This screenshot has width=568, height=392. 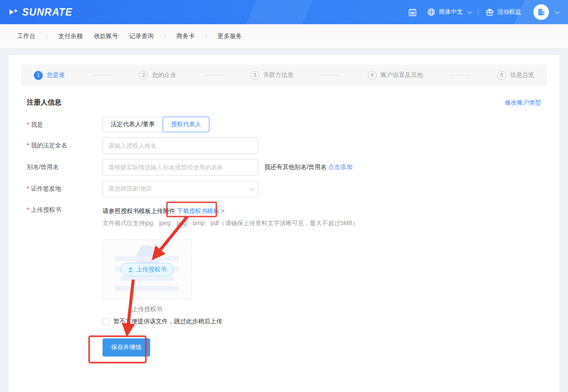 What do you see at coordinates (395, 75) in the screenshot?
I see `step-4-account-settings: 4 账户设置及其他` at bounding box center [395, 75].